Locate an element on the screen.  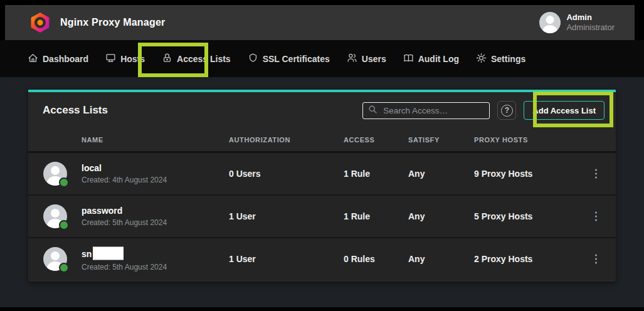
row-access: 0 Rules is located at coordinates (359, 259).